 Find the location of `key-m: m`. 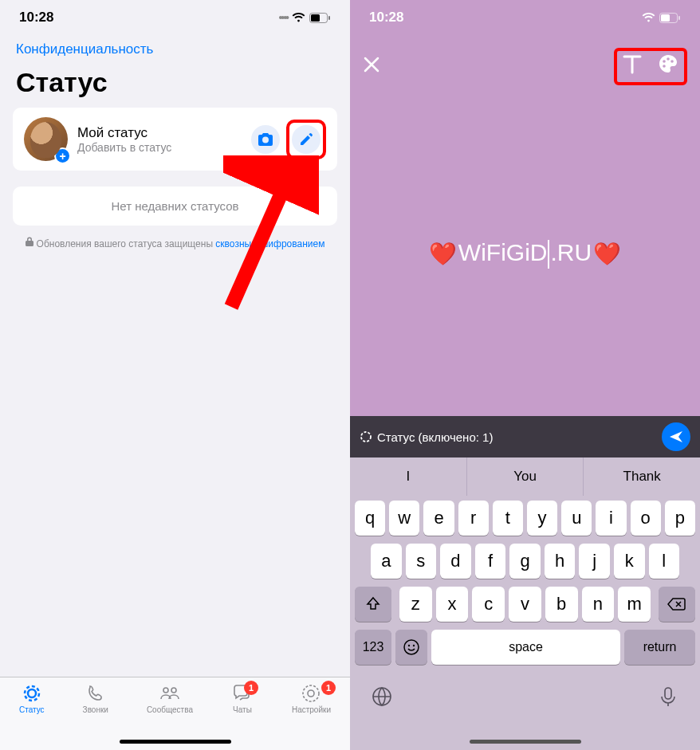

key-m: m is located at coordinates (635, 604).